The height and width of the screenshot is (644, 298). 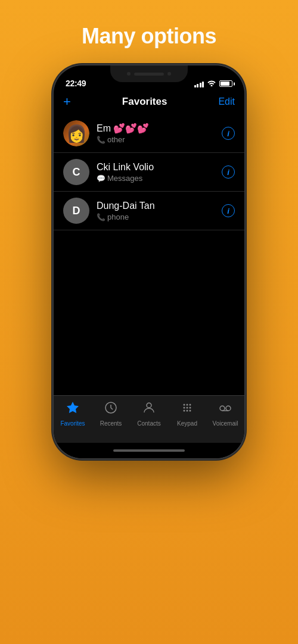 I want to click on contact-info-dung: Dung-Dai Tan 📞 phone, so click(x=156, y=211).